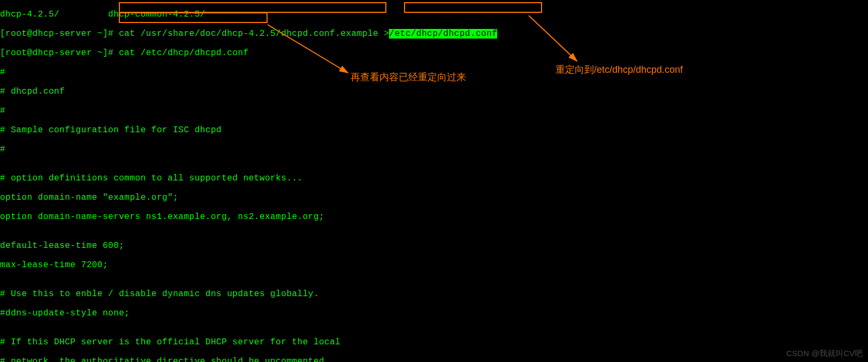 The image size is (868, 362). I want to click on output-line: # Use this to enble / disable dynamic dn…, so click(434, 294).